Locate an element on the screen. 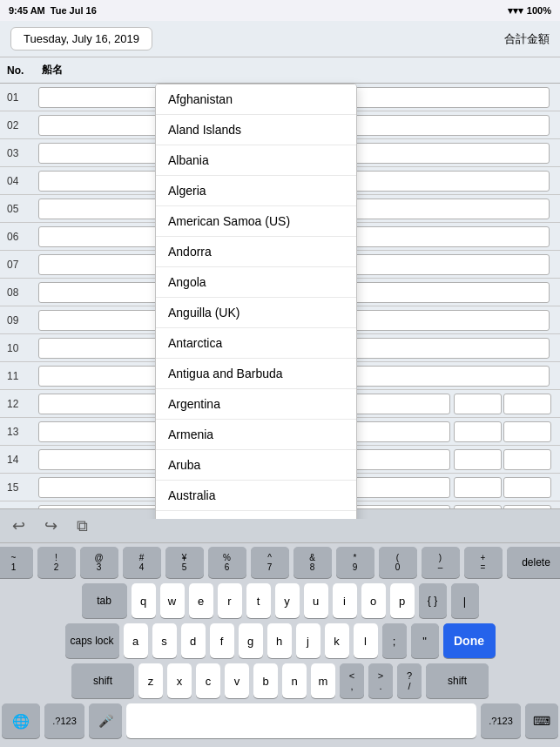  shift-left-key: shift is located at coordinates (103, 681).